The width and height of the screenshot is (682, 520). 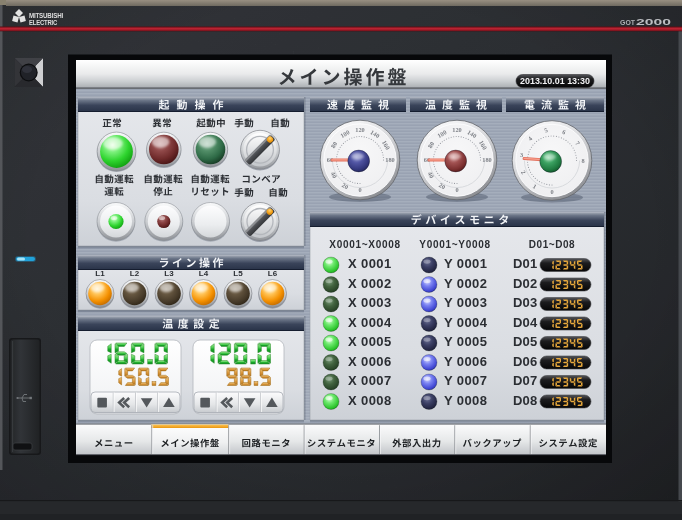 What do you see at coordinates (370, 380) in the screenshot?
I see `svg-text: X 0007` at bounding box center [370, 380].